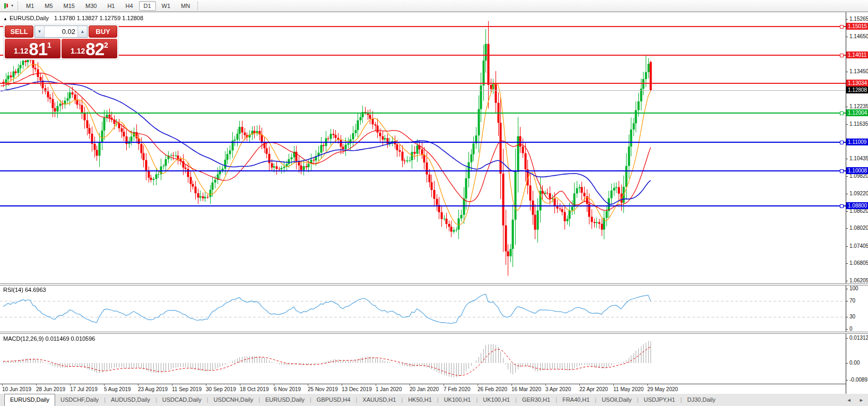 The width and height of the screenshot is (868, 406). Describe the element at coordinates (423, 309) in the screenshot. I see `rsi-subwindow-canvas` at that location.